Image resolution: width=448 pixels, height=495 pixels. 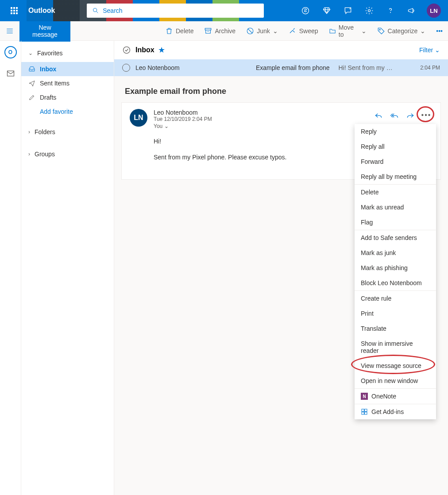 I want to click on reply-all-icon, so click(x=394, y=115).